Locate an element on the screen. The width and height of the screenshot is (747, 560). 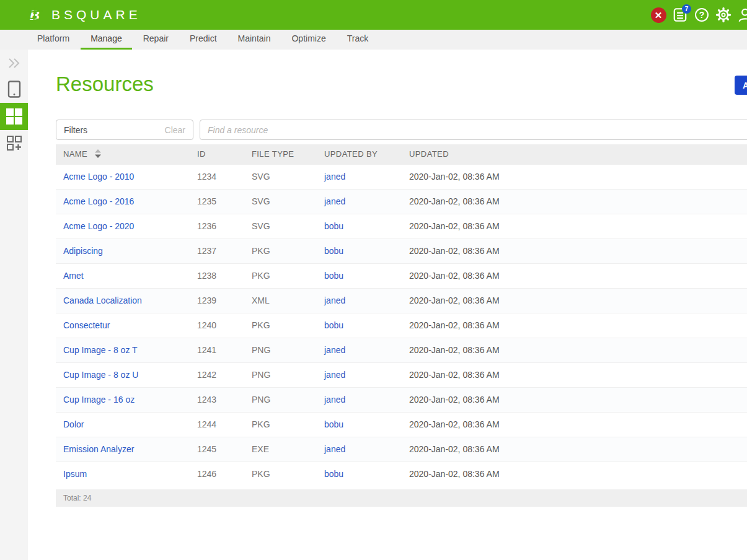
nav-tab-label: Maintain is located at coordinates (254, 38).